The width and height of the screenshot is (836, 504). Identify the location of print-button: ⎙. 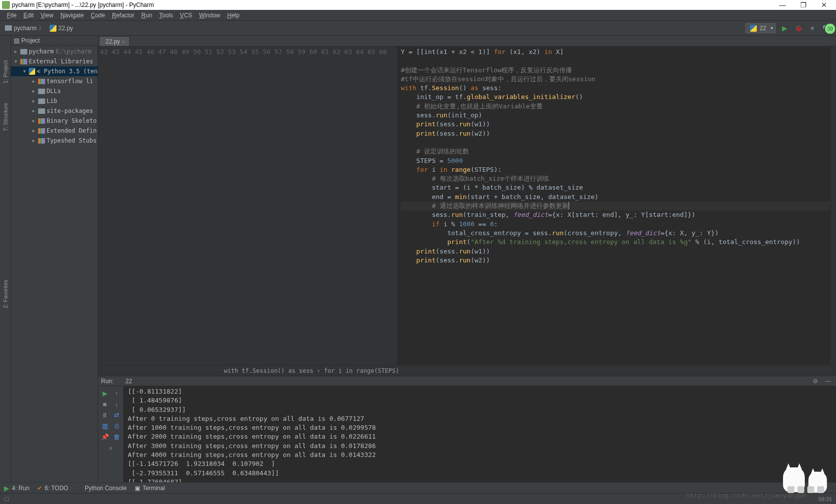
(117, 426).